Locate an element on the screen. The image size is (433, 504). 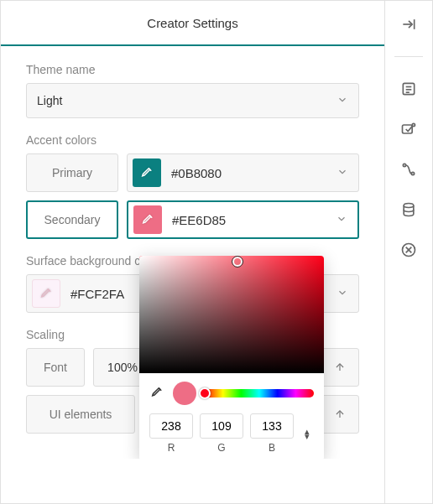
surface-bg-swatch is located at coordinates (46, 294).